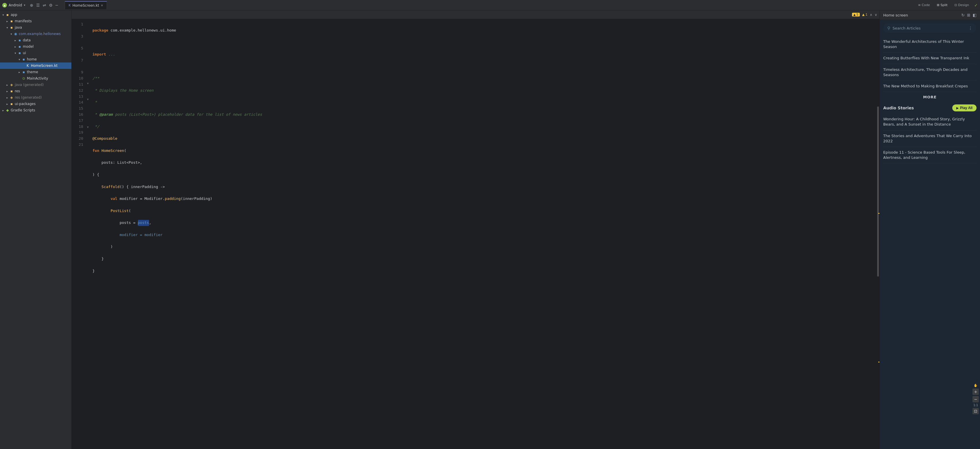 The height and width of the screenshot is (449, 980). Describe the element at coordinates (36, 104) in the screenshot. I see `sidebar-item-ui-packages: ▸ ▪ ui-packages` at that location.